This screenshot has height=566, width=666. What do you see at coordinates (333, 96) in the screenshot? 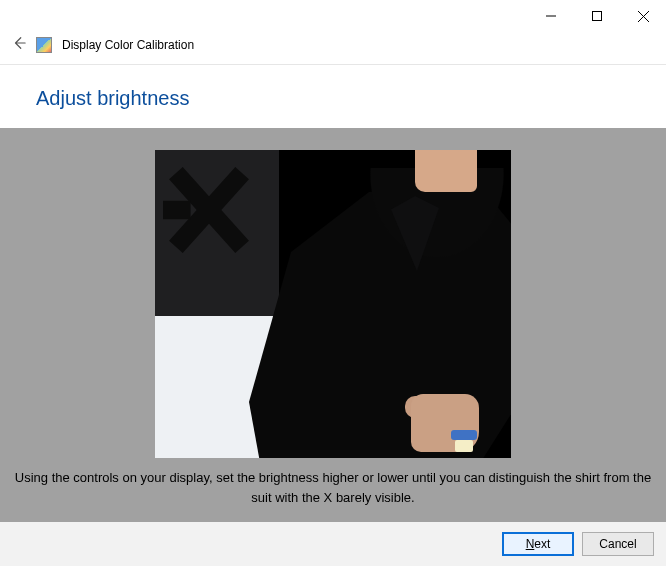
I see `page-heading: Adjust brightness` at bounding box center [333, 96].